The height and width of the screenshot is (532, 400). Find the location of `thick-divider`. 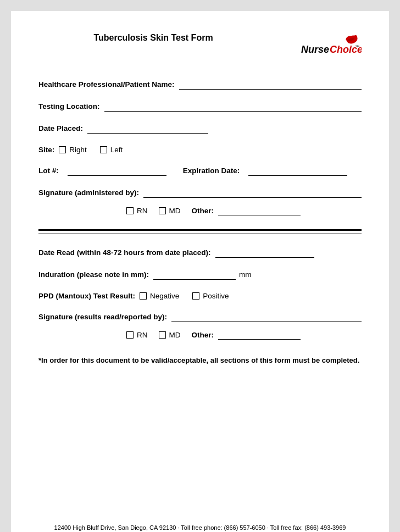

thick-divider is located at coordinates (200, 230).